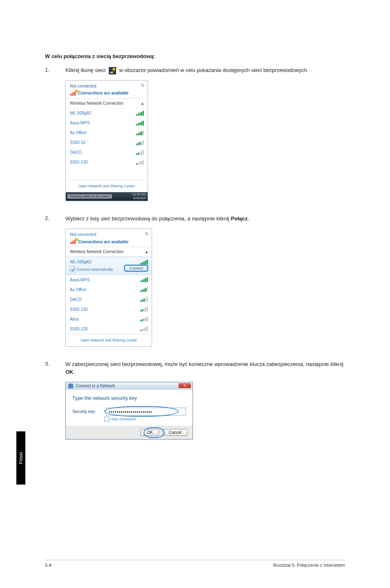 This screenshot has width=390, height=588. Describe the element at coordinates (55, 368) in the screenshot. I see `step-3-number: 3.` at that location.